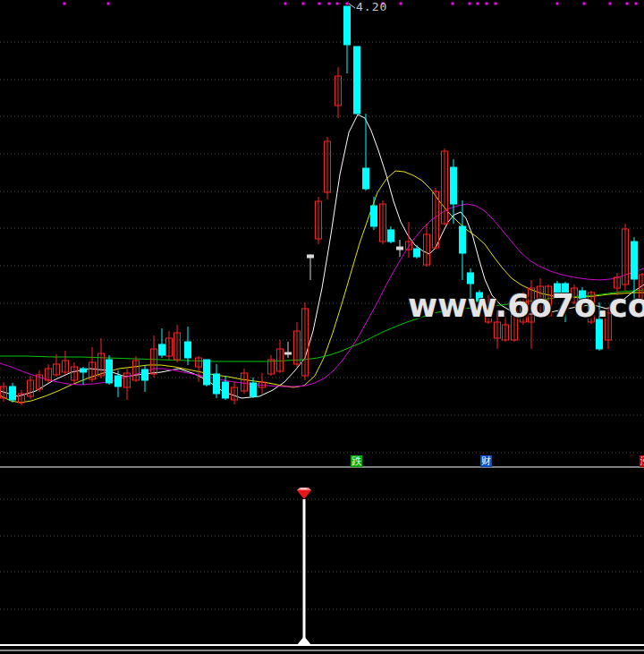 The image size is (644, 654). I want to click on gem-marker-icon, so click(304, 494).